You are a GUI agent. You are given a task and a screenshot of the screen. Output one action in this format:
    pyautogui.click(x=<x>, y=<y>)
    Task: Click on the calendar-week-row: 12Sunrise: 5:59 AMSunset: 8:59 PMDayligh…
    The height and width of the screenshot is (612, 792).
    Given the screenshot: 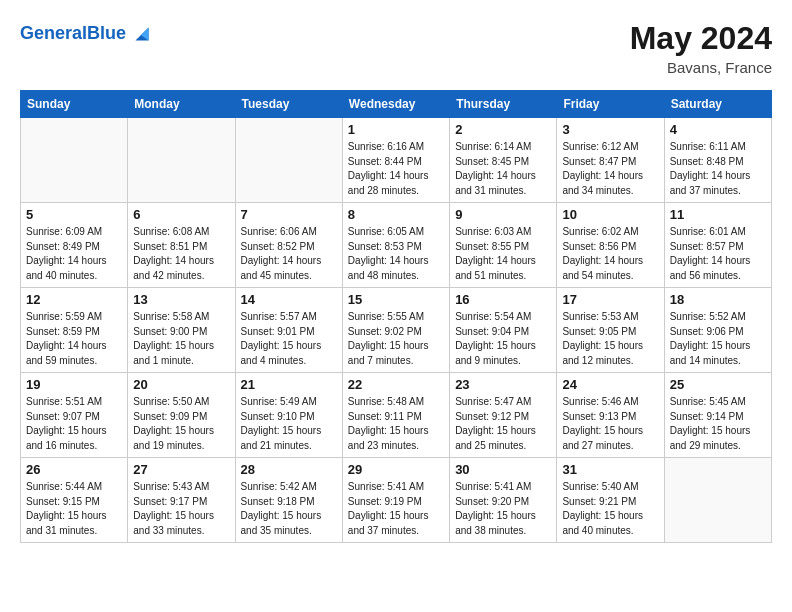 What is the action you would take?
    pyautogui.click(x=396, y=330)
    